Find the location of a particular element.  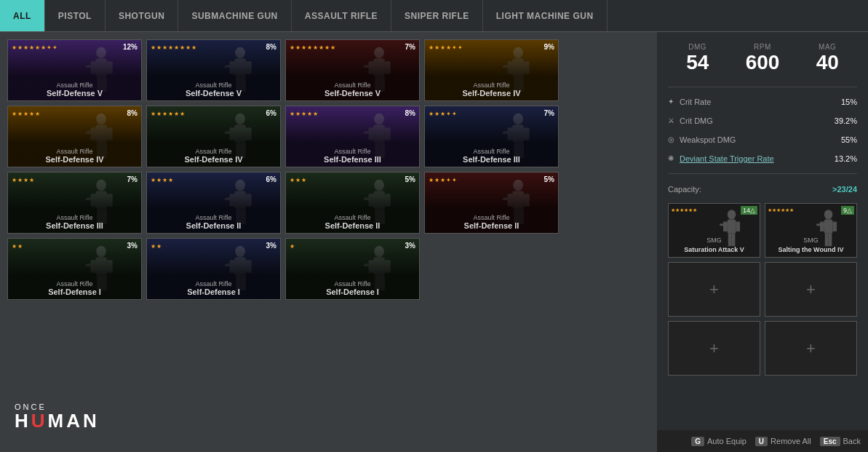

equipment-slot-3: + is located at coordinates (811, 290).